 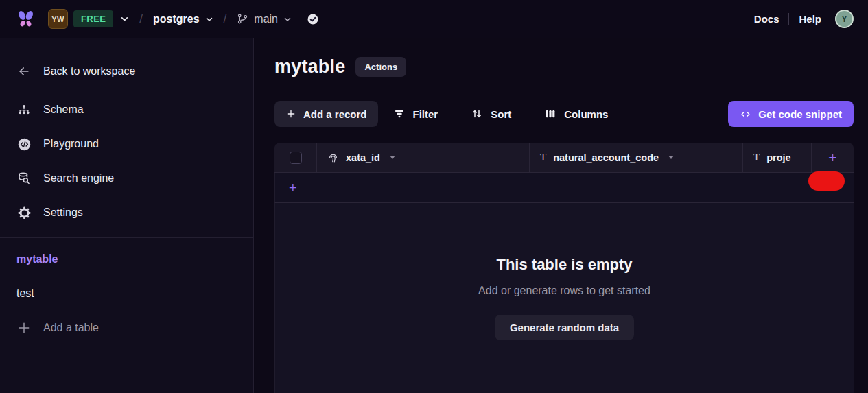 I want to click on sidebar-table-test: test, so click(x=126, y=294).